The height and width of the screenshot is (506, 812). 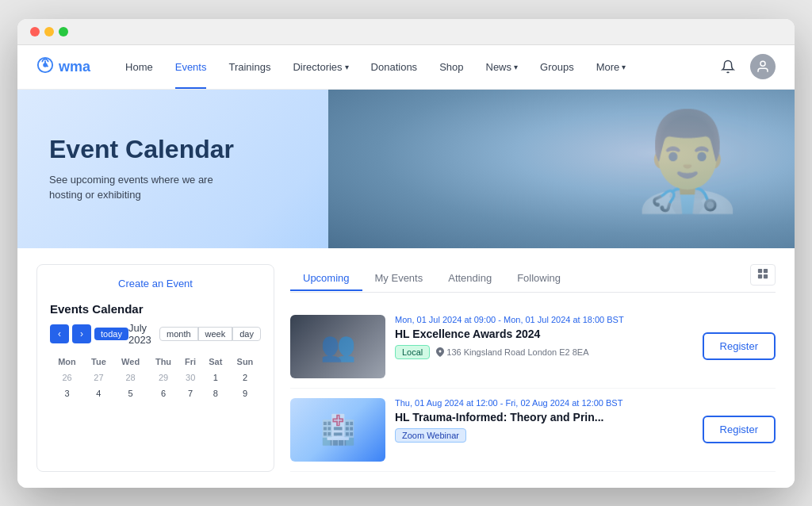 I want to click on nav-home: Home, so click(x=140, y=67).